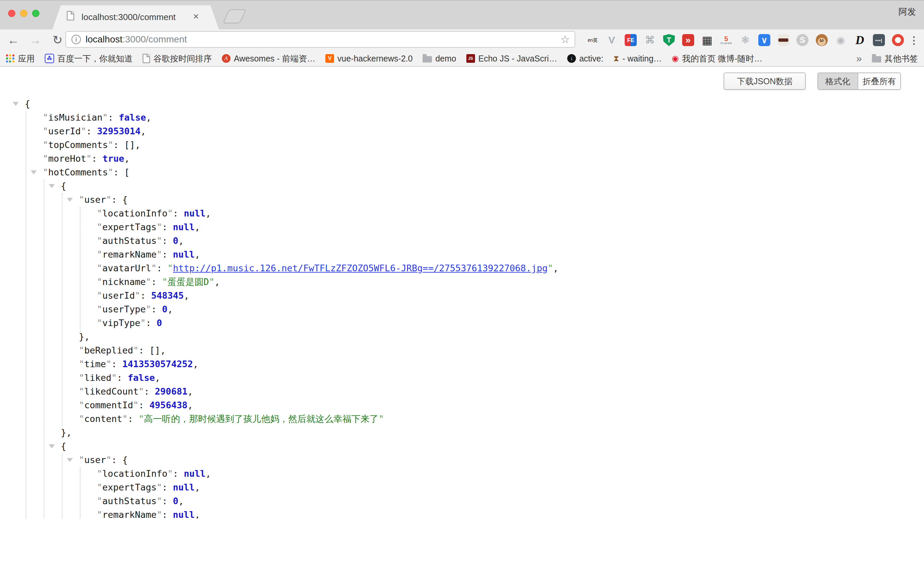 This screenshot has width=924, height=586. Describe the element at coordinates (75, 117) in the screenshot. I see `json-key: isMusician` at that location.